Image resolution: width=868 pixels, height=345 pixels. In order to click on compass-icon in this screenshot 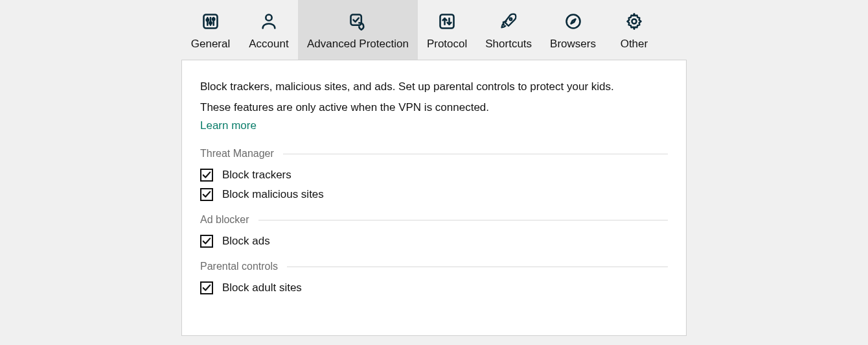, I will do `click(573, 21)`.